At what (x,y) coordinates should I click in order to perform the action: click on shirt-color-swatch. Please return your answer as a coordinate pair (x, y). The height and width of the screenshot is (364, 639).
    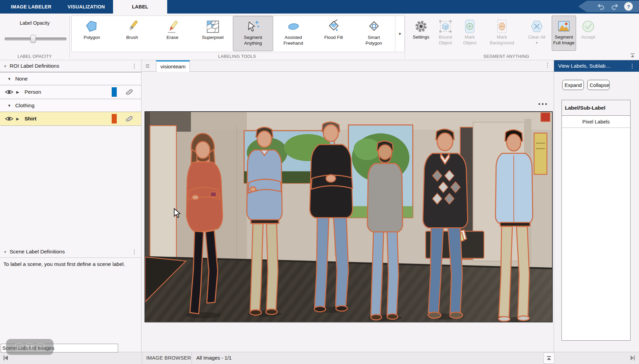
    Looking at the image, I should click on (114, 119).